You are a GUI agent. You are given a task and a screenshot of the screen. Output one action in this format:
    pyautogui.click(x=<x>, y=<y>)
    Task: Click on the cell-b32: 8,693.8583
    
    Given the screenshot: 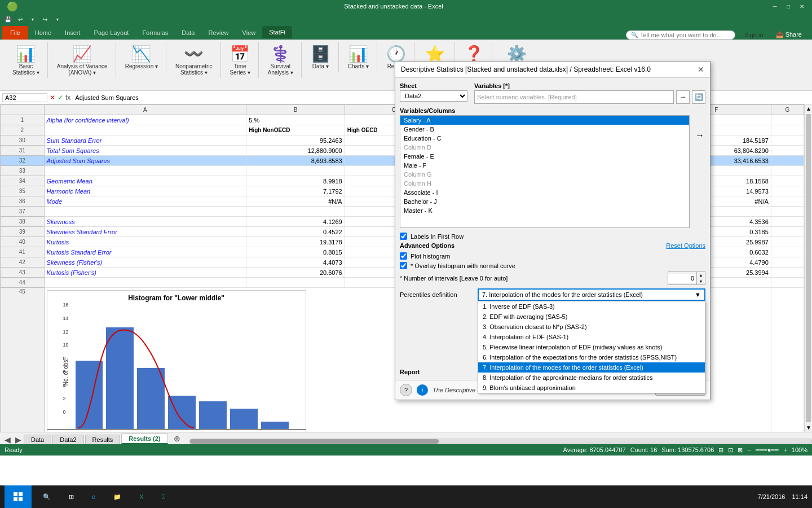 What is the action you would take?
    pyautogui.click(x=295, y=161)
    